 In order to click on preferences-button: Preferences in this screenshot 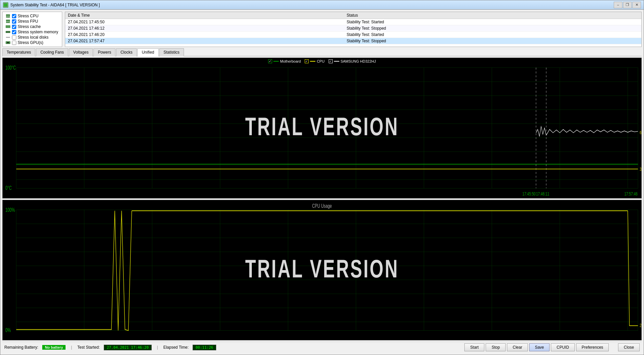, I will do `click(593, 347)`.